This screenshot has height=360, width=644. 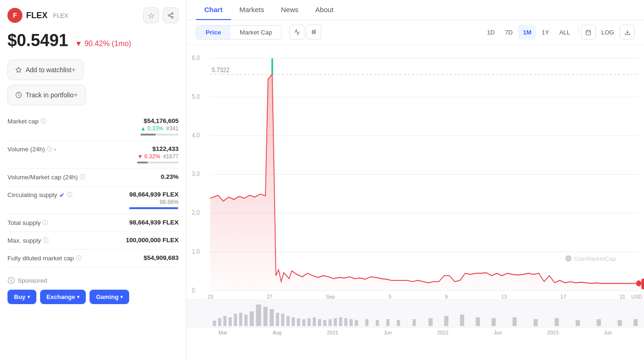 What do you see at coordinates (43, 121) in the screenshot?
I see `market-cap-info-icon: ⓘ` at bounding box center [43, 121].